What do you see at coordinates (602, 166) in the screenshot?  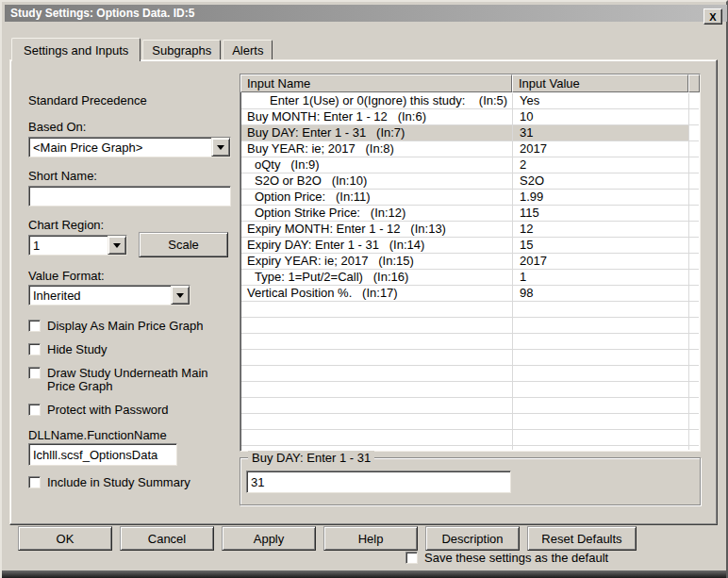 I see `input-value-cell: 2` at bounding box center [602, 166].